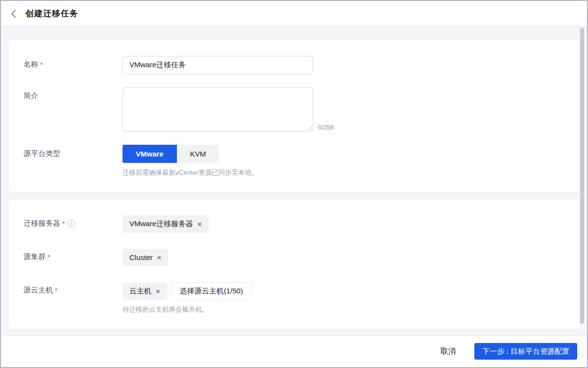 The width and height of the screenshot is (588, 368). What do you see at coordinates (218, 65) in the screenshot?
I see `task-name-input` at bounding box center [218, 65].